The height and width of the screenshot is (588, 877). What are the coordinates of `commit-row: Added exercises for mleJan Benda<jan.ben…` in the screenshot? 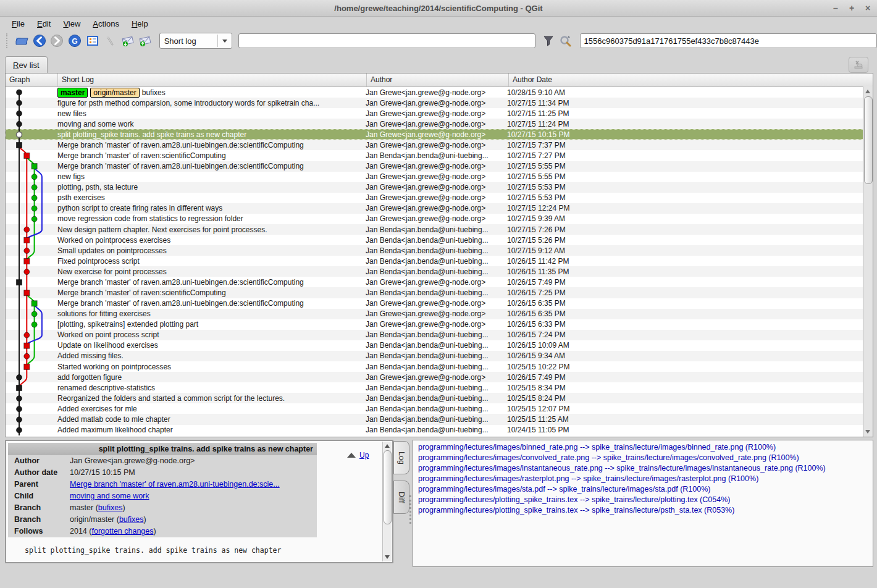 It's located at (439, 409).